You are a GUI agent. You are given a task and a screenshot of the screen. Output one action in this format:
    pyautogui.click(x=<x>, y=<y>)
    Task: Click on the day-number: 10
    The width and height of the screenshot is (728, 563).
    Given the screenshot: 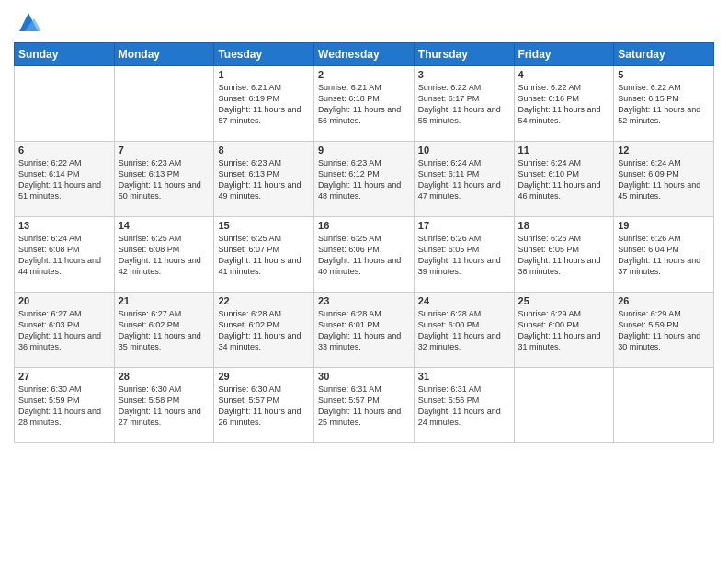 What is the action you would take?
    pyautogui.click(x=464, y=150)
    